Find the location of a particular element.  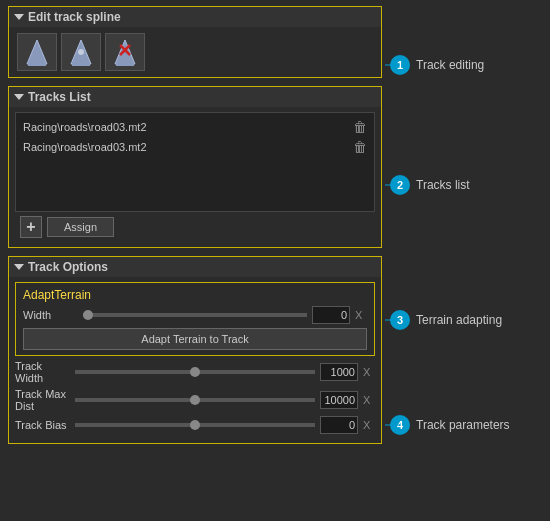

collapse-icon is located at coordinates (19, 17).